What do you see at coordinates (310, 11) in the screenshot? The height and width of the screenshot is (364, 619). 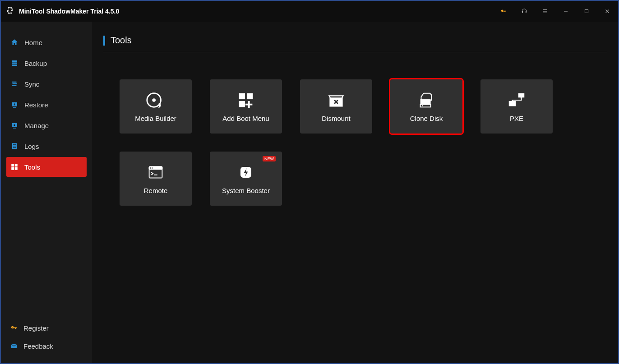 I see `title-bar: MiniTool ShadowMaker Trial 4.5.0` at bounding box center [310, 11].